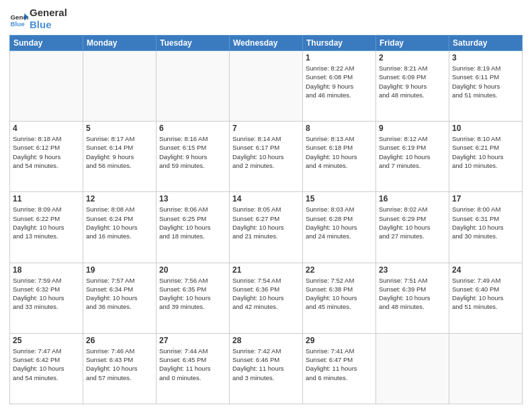 The image size is (532, 411). Describe the element at coordinates (46, 223) in the screenshot. I see `day-info: Sunrise: 8:09 AM Sunset: 6:22 PM Dayligh…` at that location.